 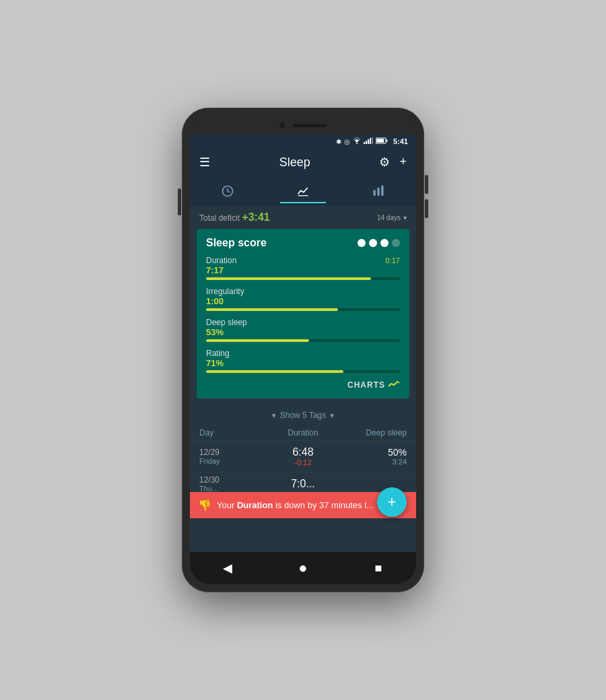 What do you see at coordinates (303, 279) in the screenshot?
I see `metric-duration-bar-bg` at bounding box center [303, 279].